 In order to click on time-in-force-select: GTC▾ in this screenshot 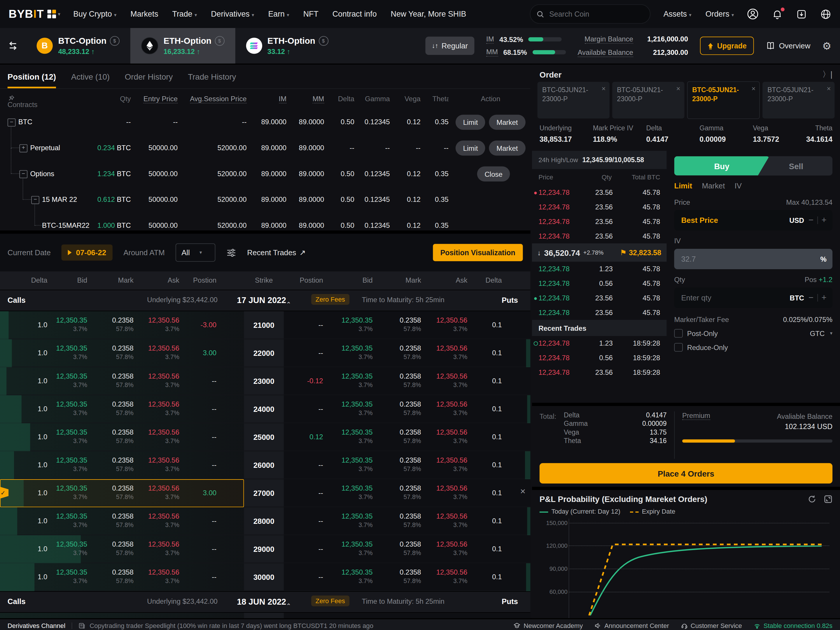, I will do `click(821, 333)`.